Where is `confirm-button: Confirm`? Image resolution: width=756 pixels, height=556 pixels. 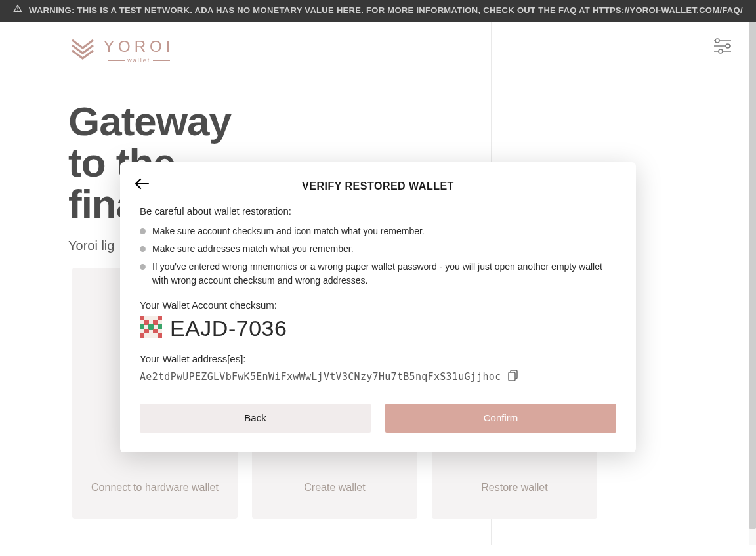 confirm-button: Confirm is located at coordinates (501, 418).